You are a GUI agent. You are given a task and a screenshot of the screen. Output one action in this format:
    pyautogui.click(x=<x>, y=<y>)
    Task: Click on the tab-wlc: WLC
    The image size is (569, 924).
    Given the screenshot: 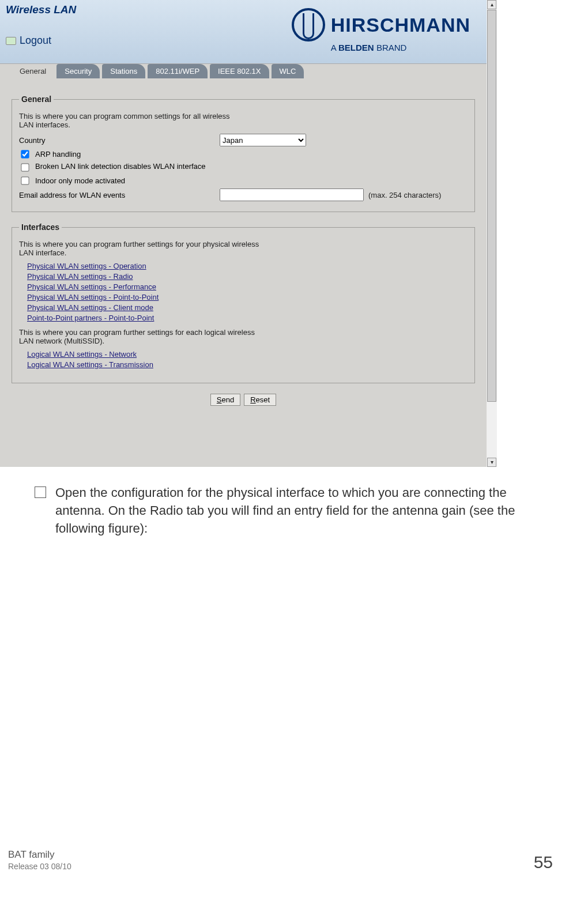 What is the action you would take?
    pyautogui.click(x=288, y=71)
    